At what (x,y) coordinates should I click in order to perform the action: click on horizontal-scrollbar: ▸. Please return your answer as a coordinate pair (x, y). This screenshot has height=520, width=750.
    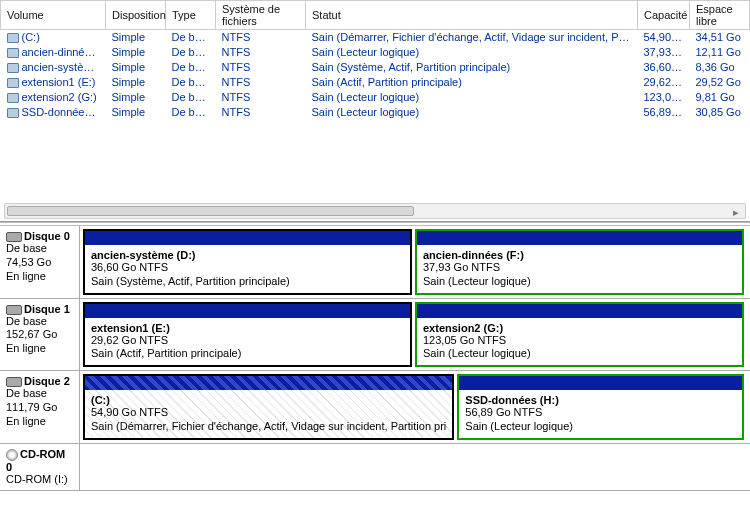
    Looking at the image, I should click on (375, 211).